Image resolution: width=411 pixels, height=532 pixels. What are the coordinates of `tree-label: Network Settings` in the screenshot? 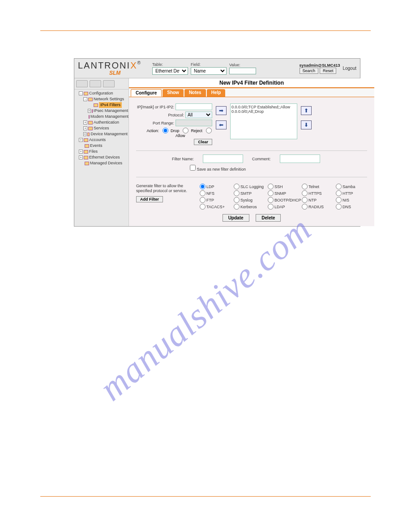 It's located at (109, 99).